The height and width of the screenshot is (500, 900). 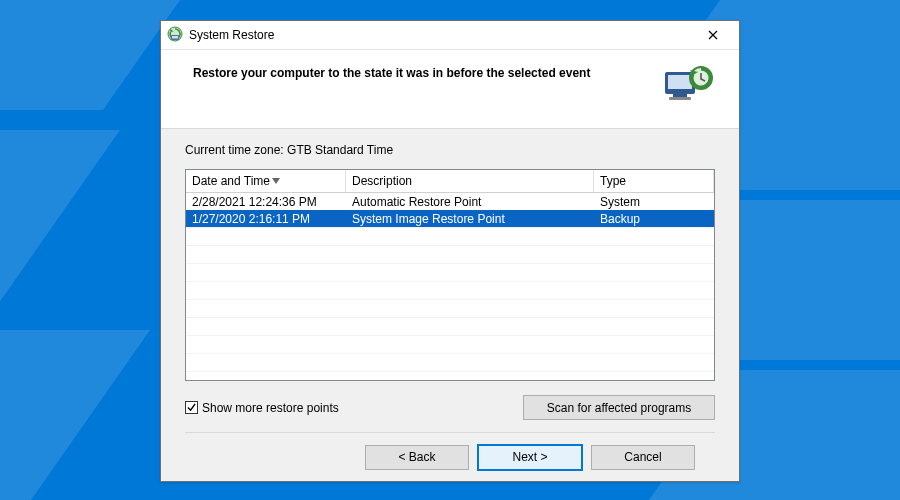 What do you see at coordinates (654, 181) in the screenshot?
I see `column-header-type: Type` at bounding box center [654, 181].